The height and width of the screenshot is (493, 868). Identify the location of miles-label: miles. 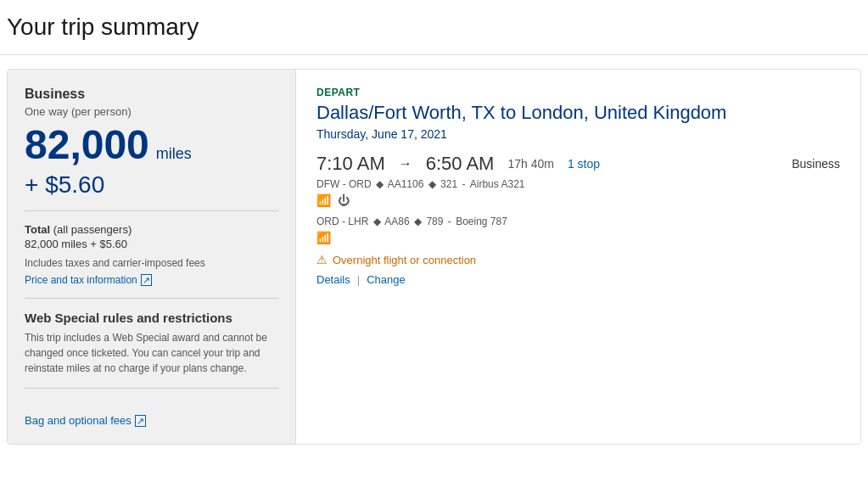
(174, 158).